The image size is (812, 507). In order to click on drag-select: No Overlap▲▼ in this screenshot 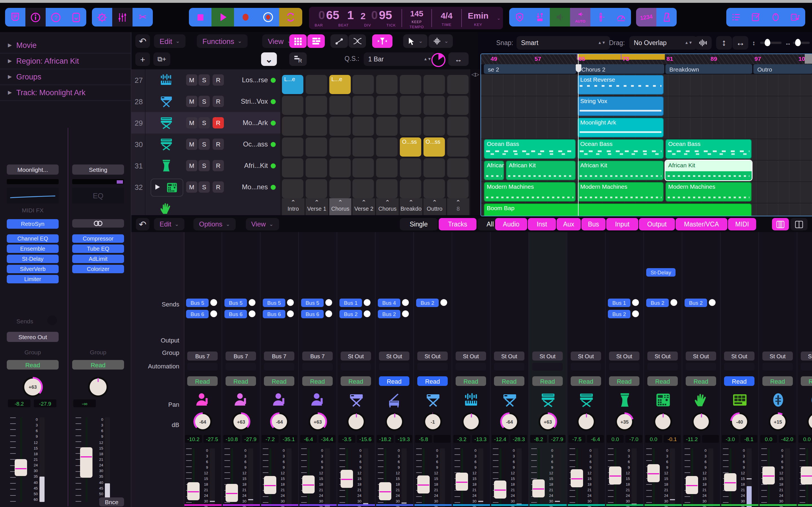, I will do `click(663, 43)`.